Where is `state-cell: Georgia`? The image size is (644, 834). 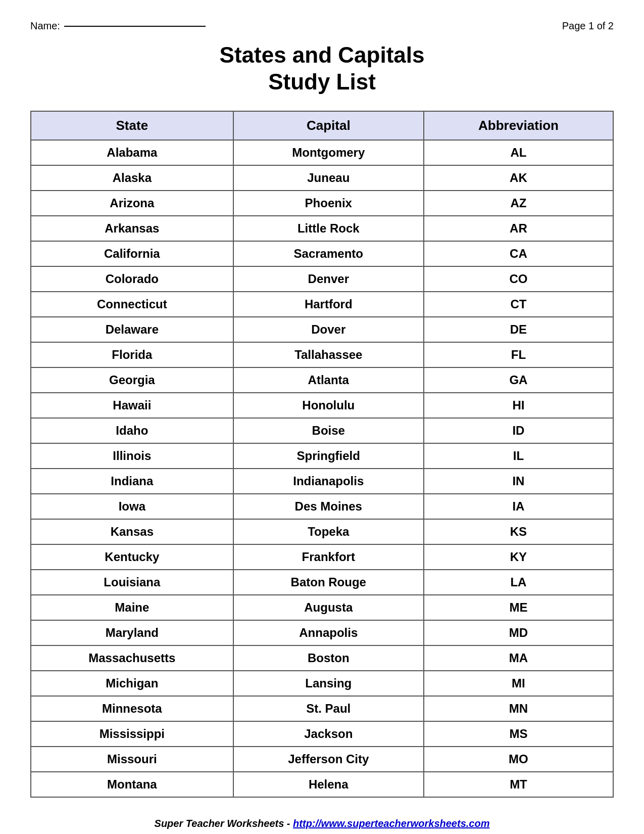 state-cell: Georgia is located at coordinates (132, 380).